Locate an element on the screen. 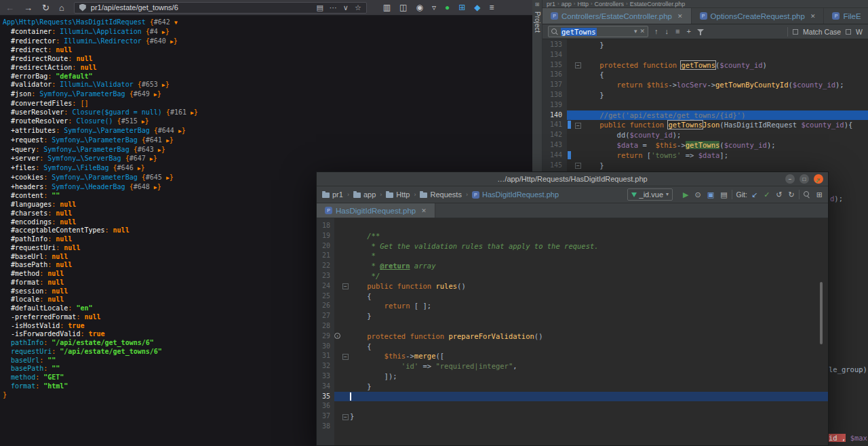 This screenshot has width=868, height=446. breadcrumb-item: EstateController.php is located at coordinates (658, 4).